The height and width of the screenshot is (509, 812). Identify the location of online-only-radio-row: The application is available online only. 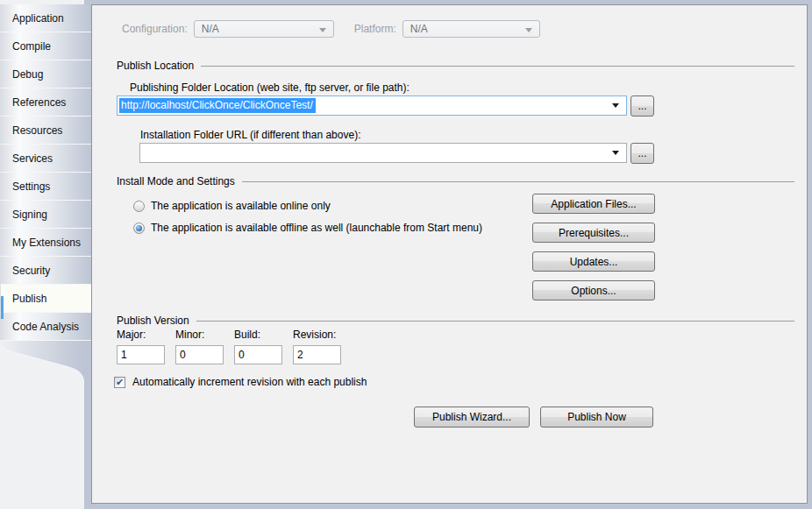
(231, 206).